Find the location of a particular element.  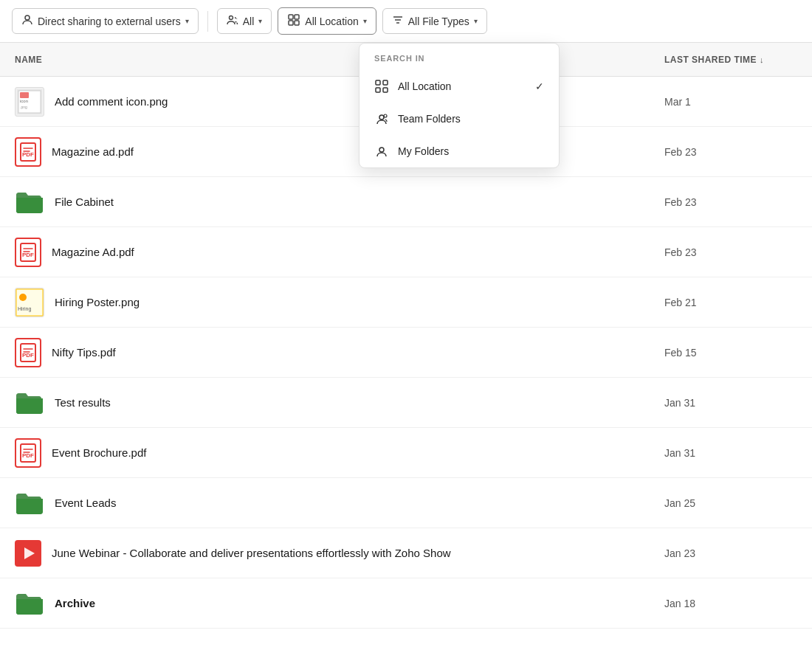

dropdown-header: SEARCH IN is located at coordinates (459, 57).